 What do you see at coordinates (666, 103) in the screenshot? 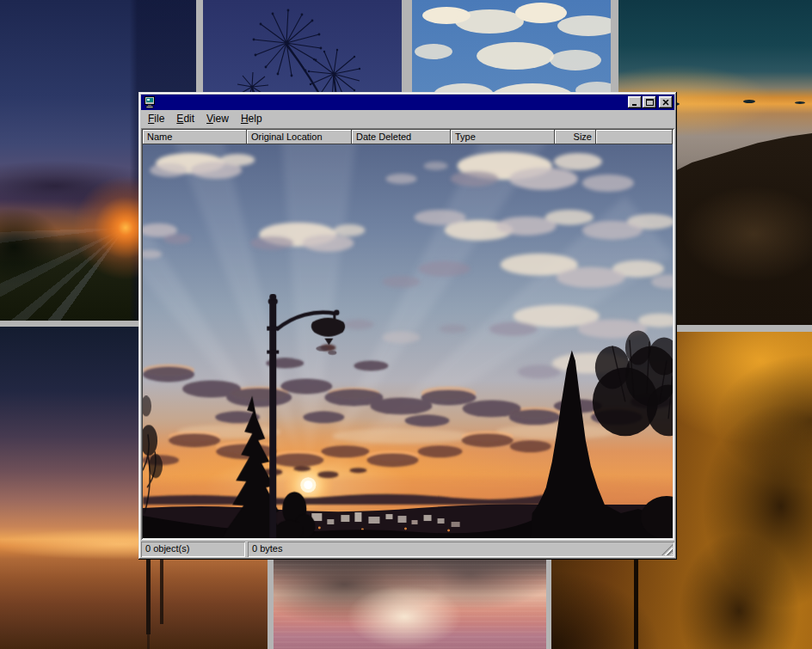
I see `close-icon` at bounding box center [666, 103].